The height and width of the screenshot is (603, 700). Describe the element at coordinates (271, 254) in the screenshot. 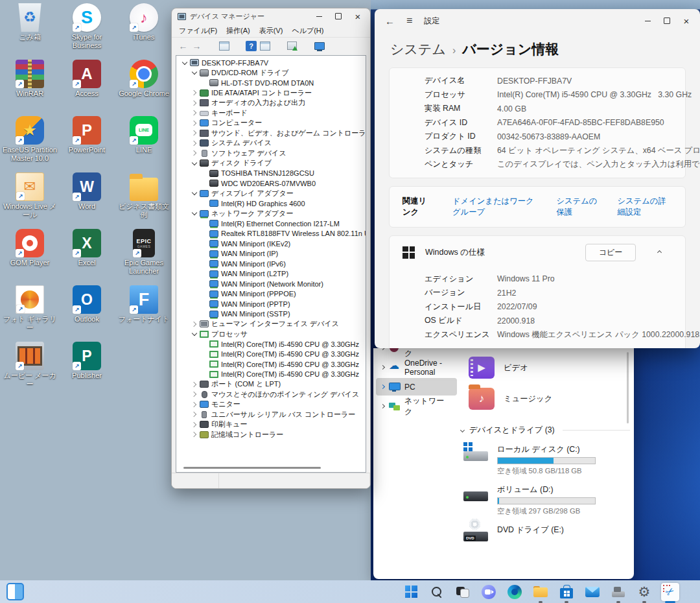

I see `device-tree-item: WAN Miniport (IP)` at that location.